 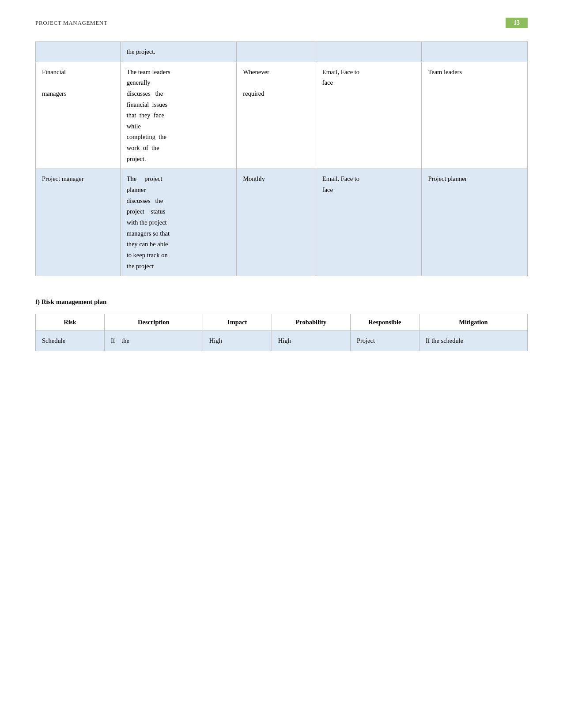 I want to click on risk-col-mitigation: Mitigation, so click(x=473, y=323).